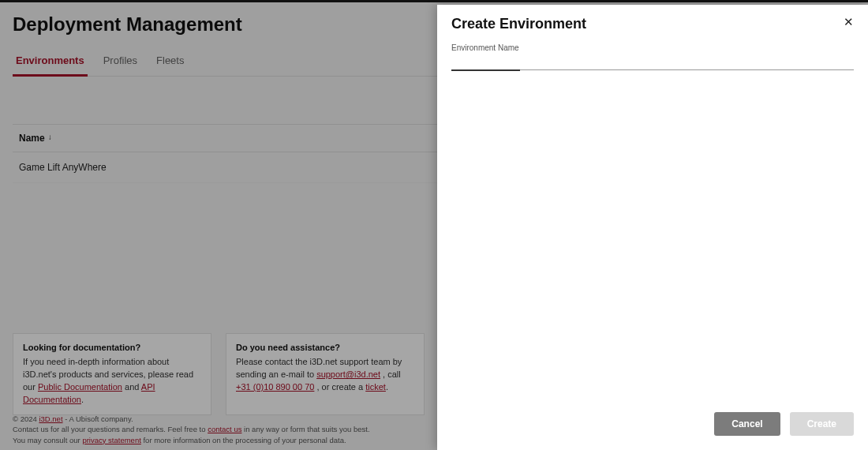 The width and height of the screenshot is (868, 450). What do you see at coordinates (653, 62) in the screenshot?
I see `environment-name-input` at bounding box center [653, 62].